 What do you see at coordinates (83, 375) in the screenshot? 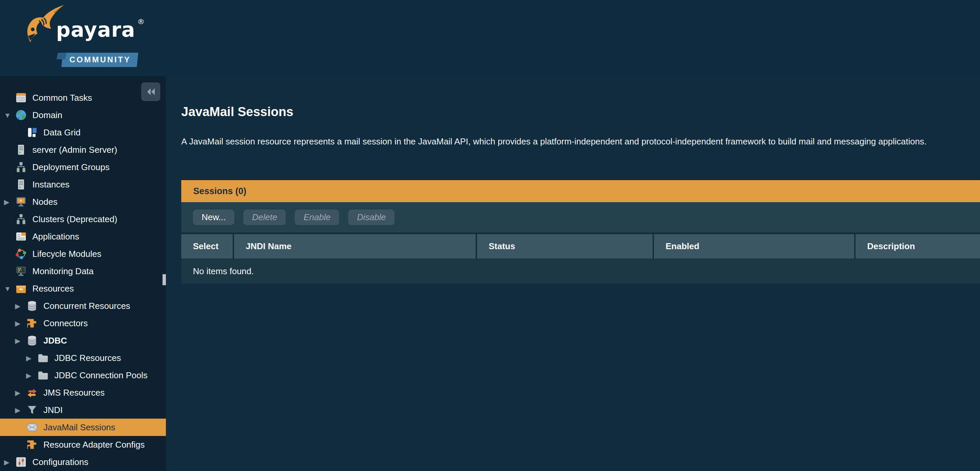
I see `sidebar-item-jdbc-connection-pools: ▶JDBC Connection Pools` at bounding box center [83, 375].